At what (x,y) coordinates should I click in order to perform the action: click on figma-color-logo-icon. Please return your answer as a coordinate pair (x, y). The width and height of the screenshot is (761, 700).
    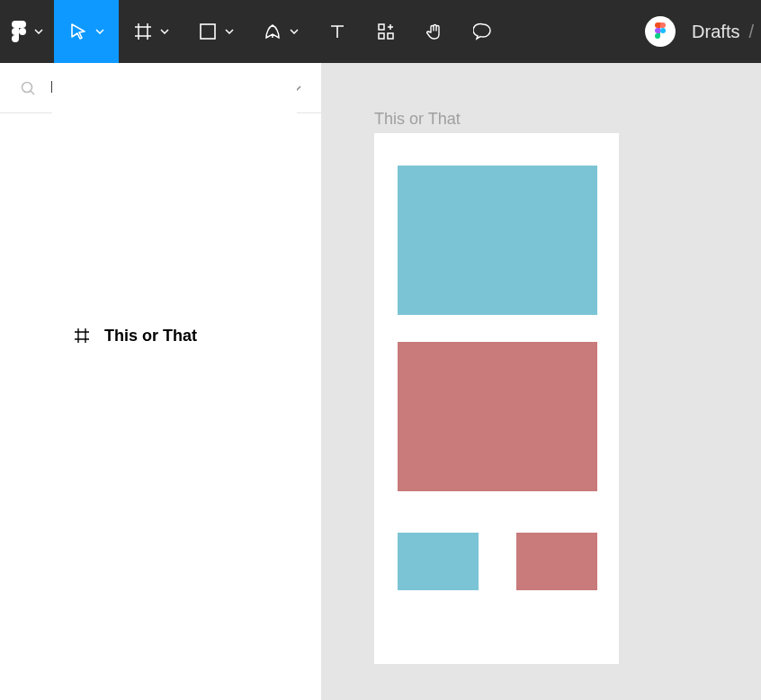
    Looking at the image, I should click on (660, 31).